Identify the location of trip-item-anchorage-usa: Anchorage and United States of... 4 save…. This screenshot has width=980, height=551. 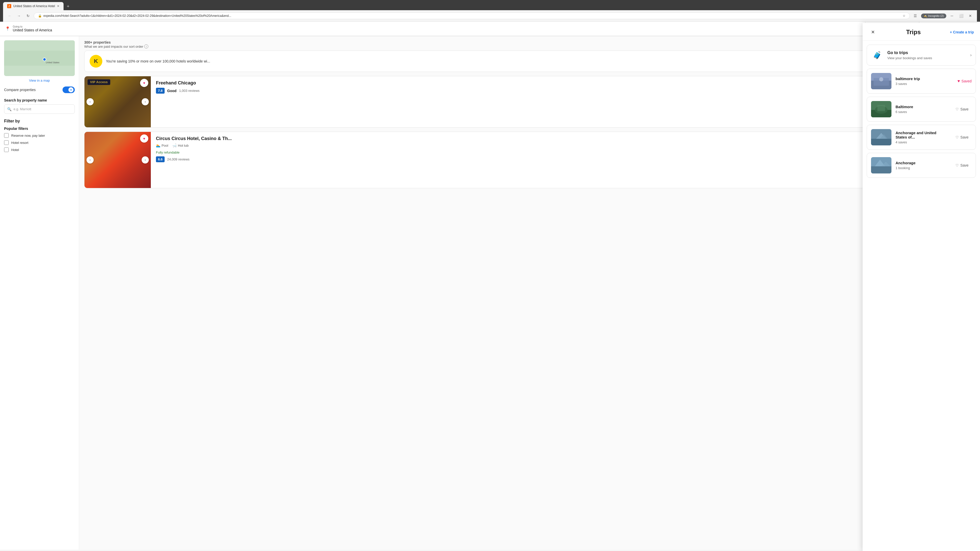
(921, 137).